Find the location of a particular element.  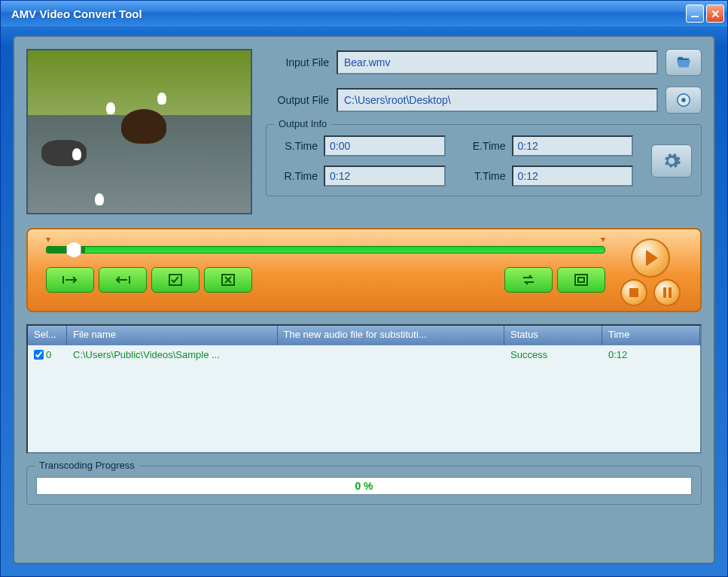

row-index: 0 is located at coordinates (48, 355).